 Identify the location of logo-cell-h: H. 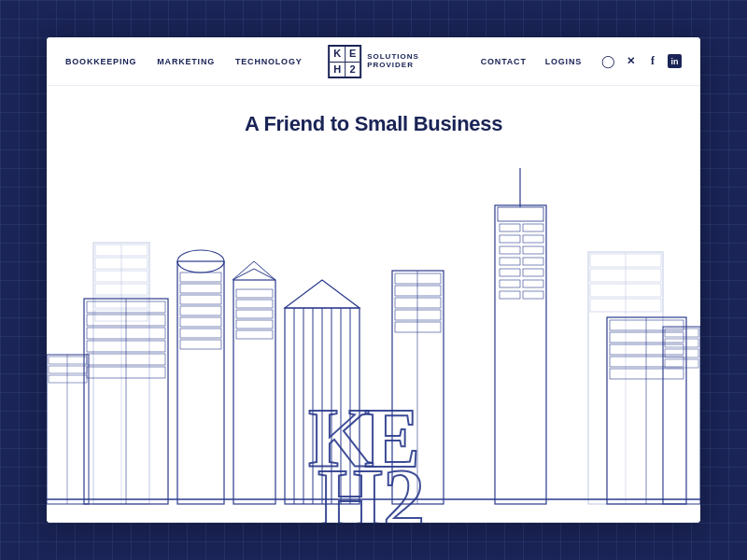
(337, 69).